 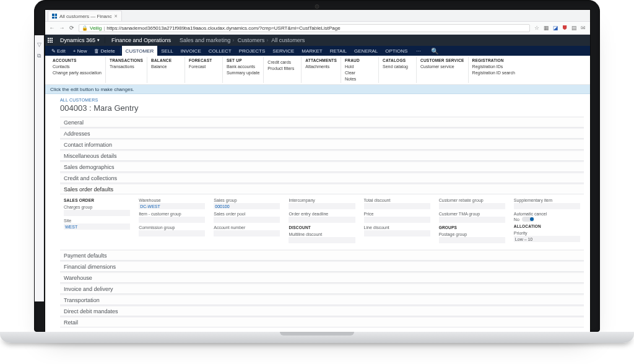 I want to click on shield-icon: ⛊, so click(x=565, y=28).